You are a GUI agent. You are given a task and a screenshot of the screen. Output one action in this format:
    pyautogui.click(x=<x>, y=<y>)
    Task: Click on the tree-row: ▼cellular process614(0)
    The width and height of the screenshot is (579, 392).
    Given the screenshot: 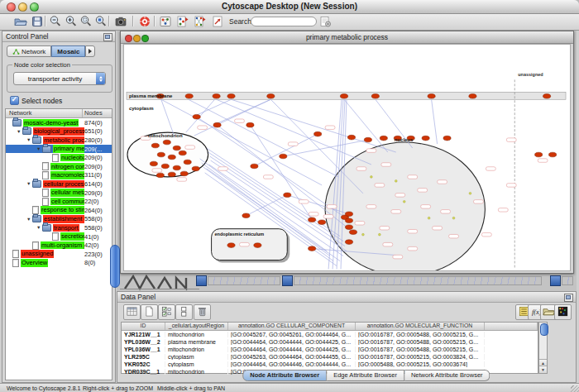 What is the action you would take?
    pyautogui.click(x=59, y=184)
    